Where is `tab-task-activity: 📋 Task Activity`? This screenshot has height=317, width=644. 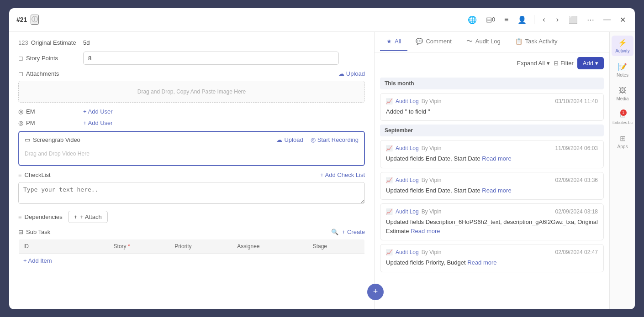 tab-task-activity: 📋 Task Activity is located at coordinates (536, 42).